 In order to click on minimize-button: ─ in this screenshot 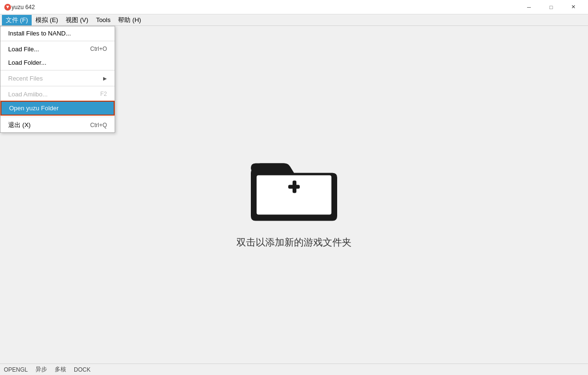, I will do `click(529, 7)`.